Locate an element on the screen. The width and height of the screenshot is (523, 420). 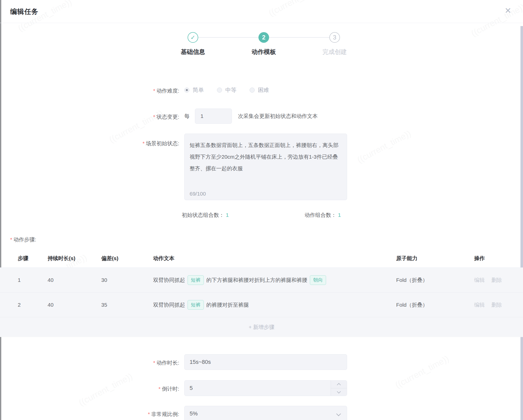
col-header-action-text: 动作文本 is located at coordinates (275, 258).